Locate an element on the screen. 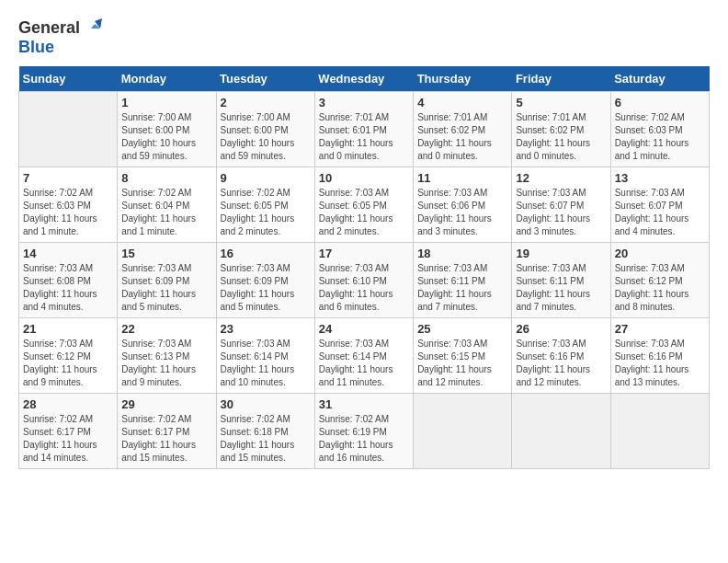  day-number: 15 is located at coordinates (166, 254).